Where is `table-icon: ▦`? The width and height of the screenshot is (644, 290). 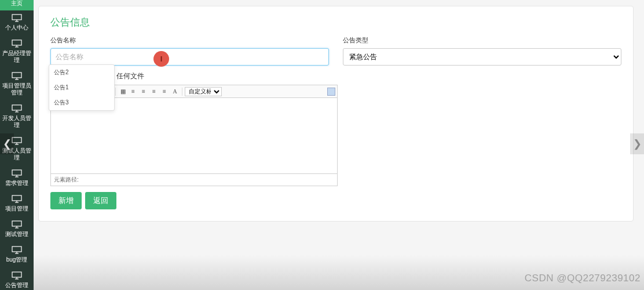 table-icon: ▦ is located at coordinates (123, 92).